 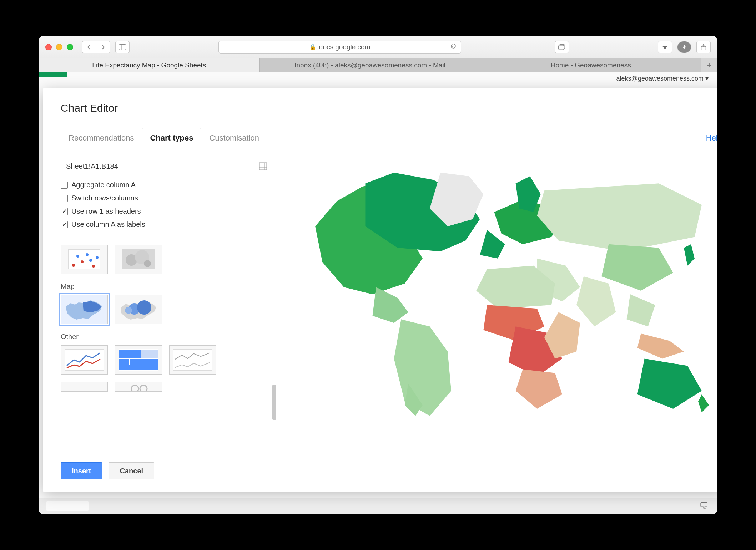 I want to click on star-icon: ★, so click(x=665, y=47).